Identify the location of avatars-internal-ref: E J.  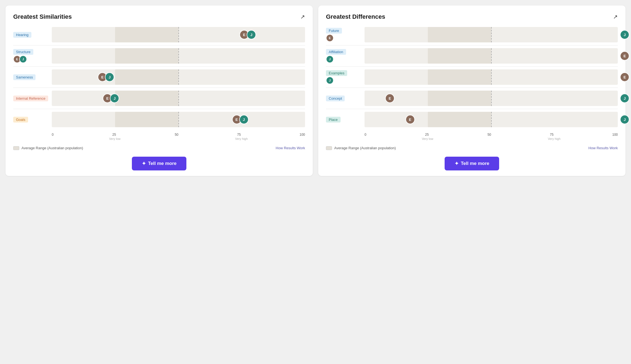
(111, 98).